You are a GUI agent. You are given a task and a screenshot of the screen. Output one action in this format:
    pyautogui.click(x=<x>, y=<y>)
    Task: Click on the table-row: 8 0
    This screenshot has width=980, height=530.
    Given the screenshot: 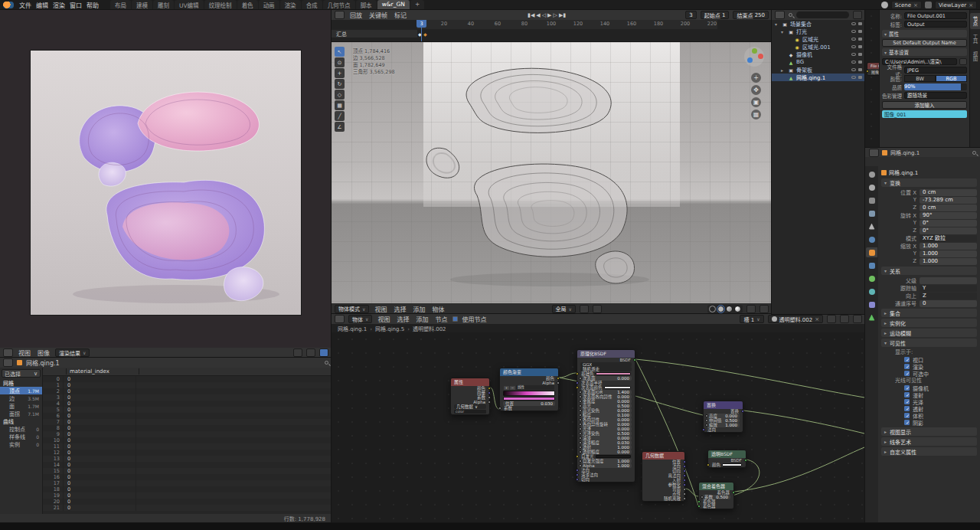 What is the action you would take?
    pyautogui.click(x=187, y=428)
    